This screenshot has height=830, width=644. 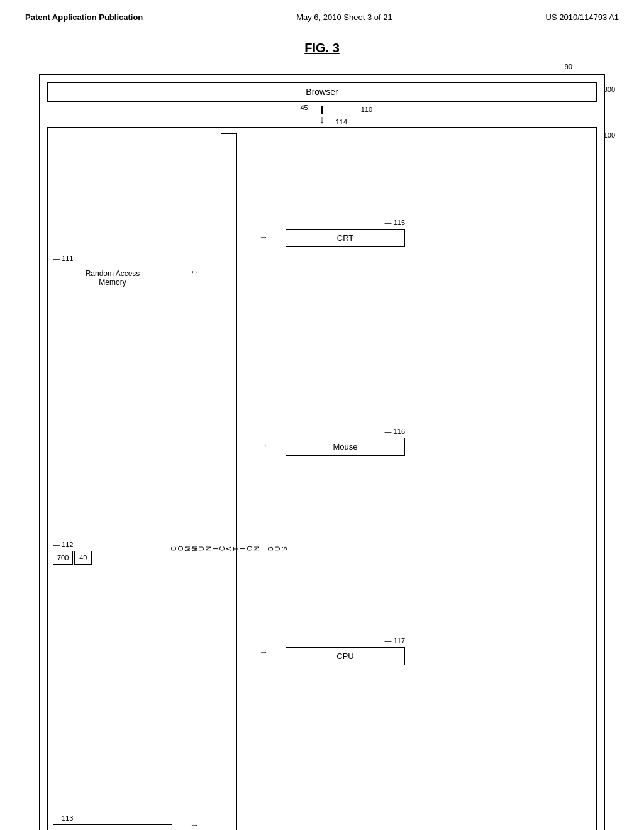 What do you see at coordinates (84, 18) in the screenshot?
I see `header-left: Patent Application Publication` at bounding box center [84, 18].